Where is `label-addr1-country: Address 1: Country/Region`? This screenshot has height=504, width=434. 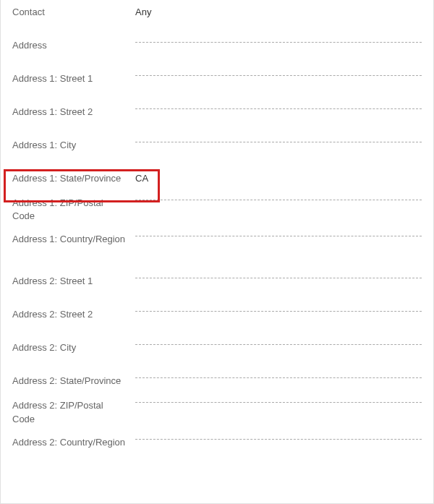 label-addr1-country: Address 1: Country/Region is located at coordinates (74, 239).